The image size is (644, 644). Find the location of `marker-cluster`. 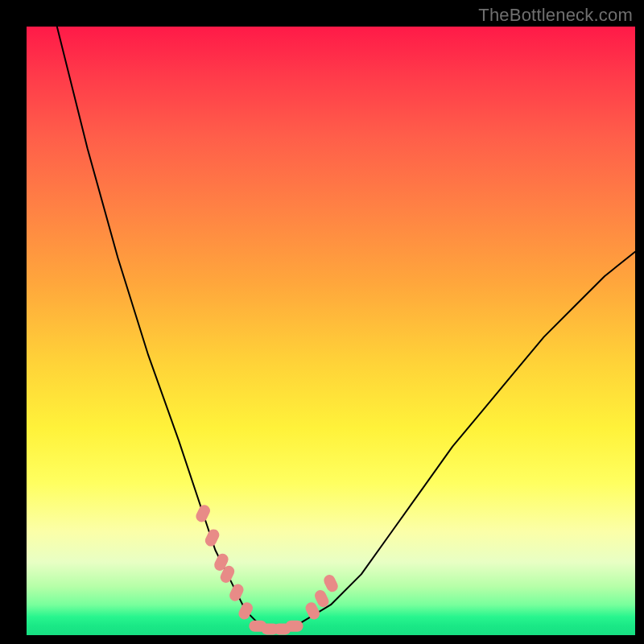

marker-cluster is located at coordinates (267, 569).